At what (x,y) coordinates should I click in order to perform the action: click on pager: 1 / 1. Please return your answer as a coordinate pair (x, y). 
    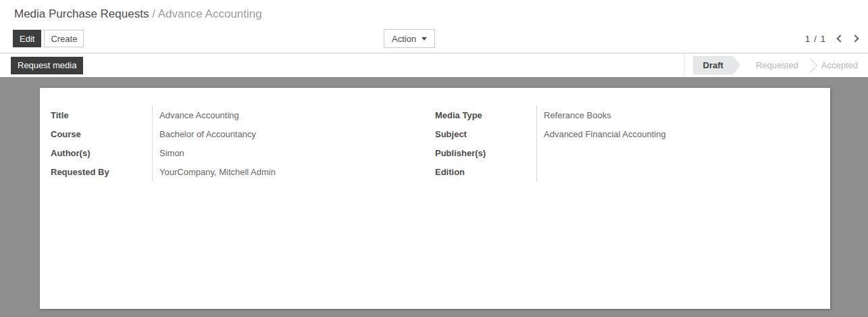
    Looking at the image, I should click on (834, 39).